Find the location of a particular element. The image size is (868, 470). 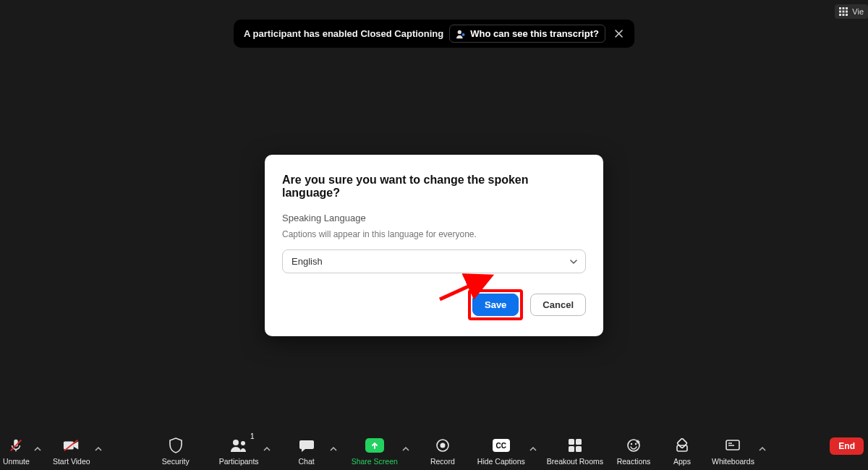

language-select: English is located at coordinates (434, 262).